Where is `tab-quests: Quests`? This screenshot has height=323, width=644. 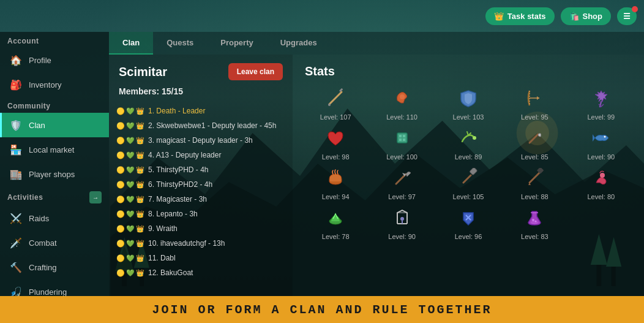
tab-quests: Quests is located at coordinates (180, 43).